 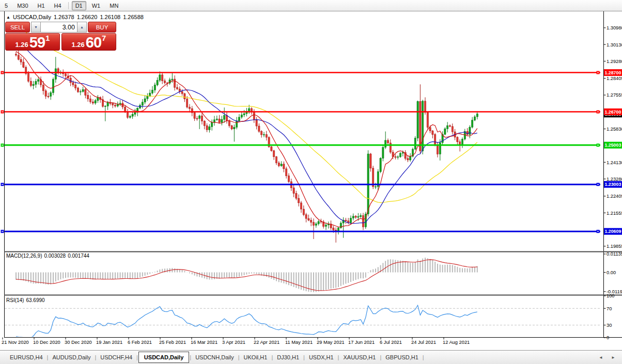 I want to click on rsi-indicator-label: RSI(14)63.6990, so click(x=27, y=300).